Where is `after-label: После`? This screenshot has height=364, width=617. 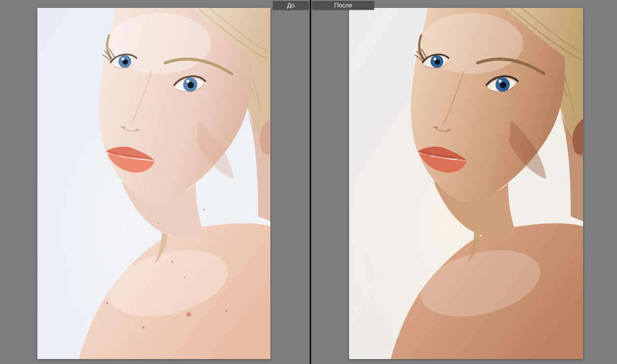
after-label: После is located at coordinates (343, 5).